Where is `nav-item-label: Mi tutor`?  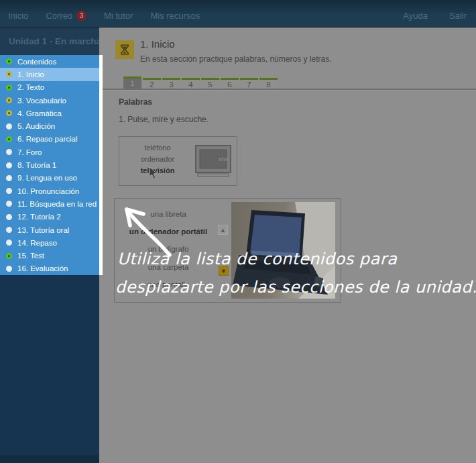 nav-item-label: Mi tutor is located at coordinates (118, 16).